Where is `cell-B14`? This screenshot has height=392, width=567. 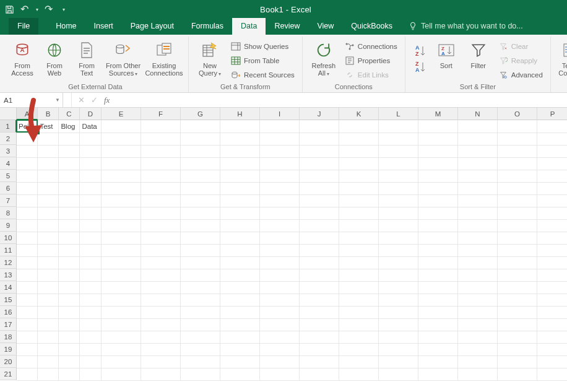 cell-B14 is located at coordinates (48, 287).